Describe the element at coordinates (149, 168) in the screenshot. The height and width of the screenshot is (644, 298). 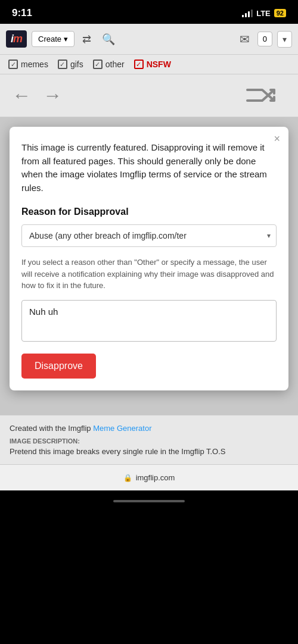
I see `modal-body-text: This image is currently featured. Disapp…` at that location.